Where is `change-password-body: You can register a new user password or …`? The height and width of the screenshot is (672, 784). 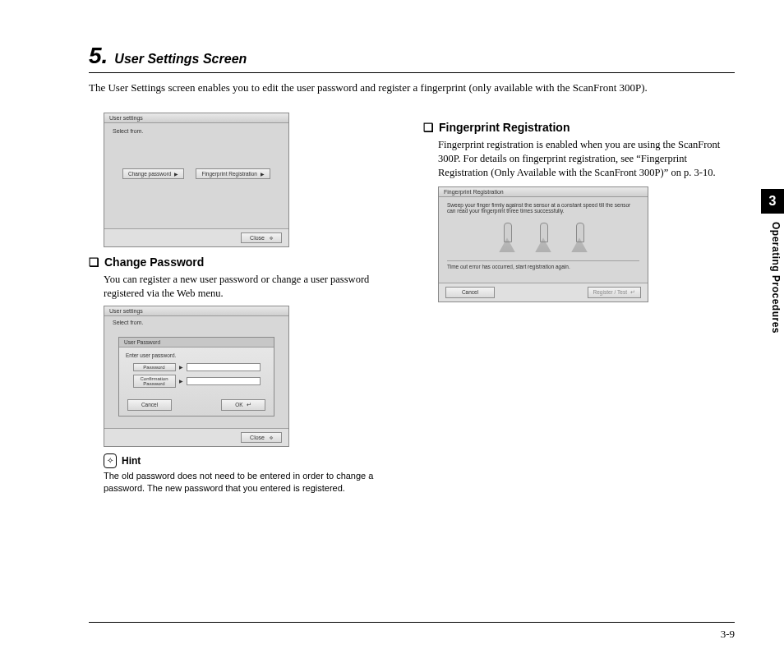
change-password-body: You can register a new user password or … is located at coordinates (251, 287).